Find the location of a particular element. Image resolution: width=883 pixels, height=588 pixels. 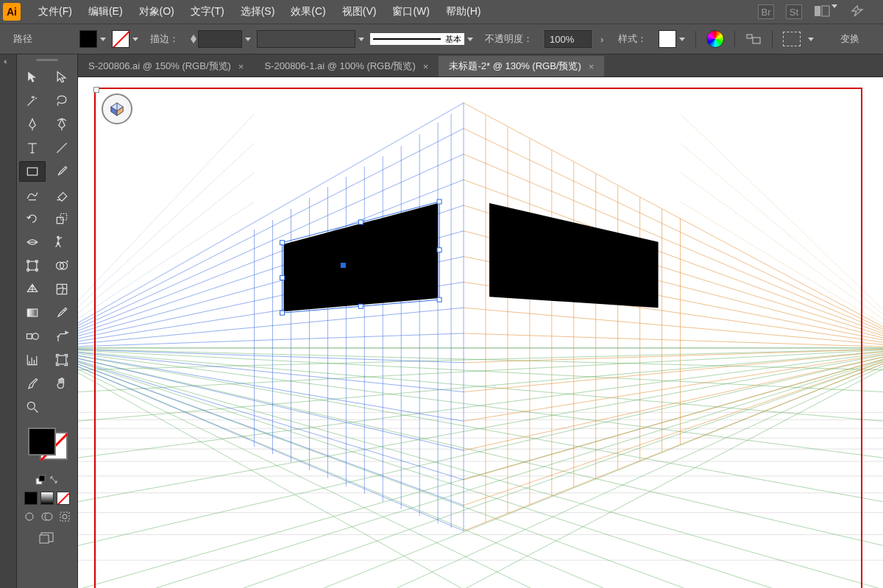

menu-edit: 编辑(E) is located at coordinates (106, 12).